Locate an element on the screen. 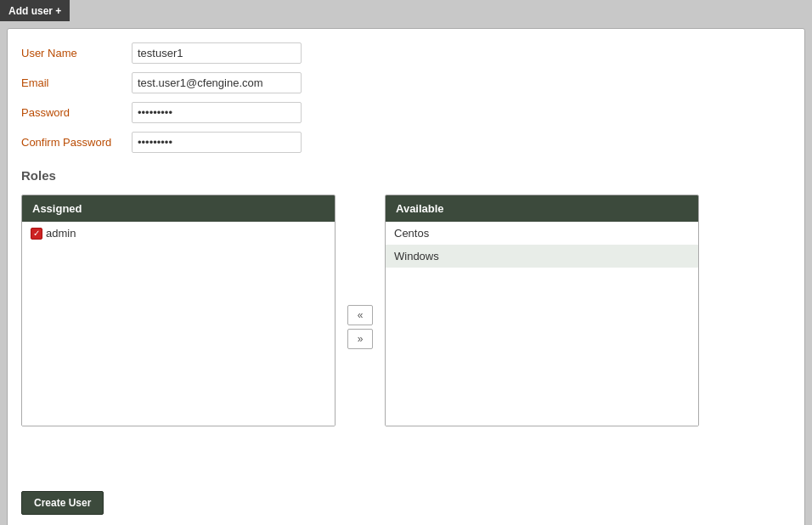 This screenshot has height=525, width=812. email-label: Email is located at coordinates (76, 83).